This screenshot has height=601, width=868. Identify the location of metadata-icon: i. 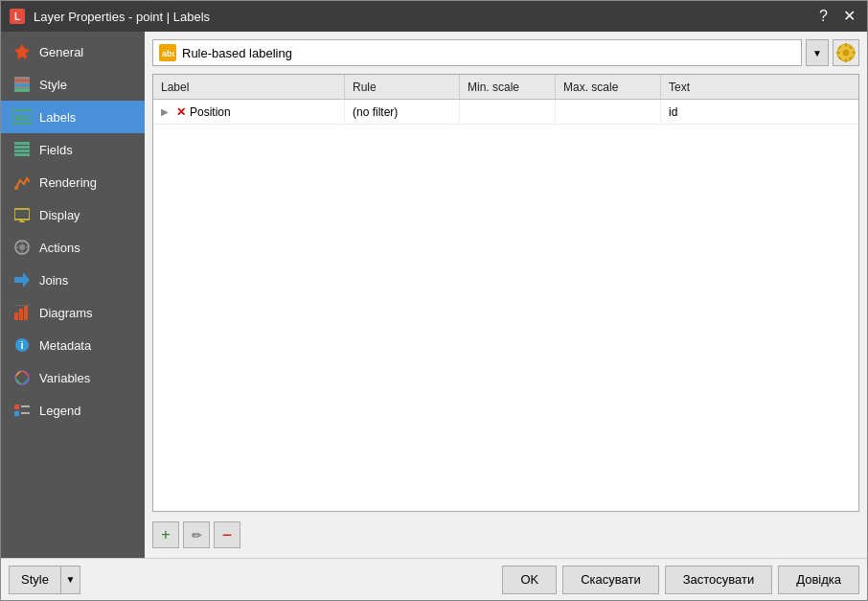
(22, 345).